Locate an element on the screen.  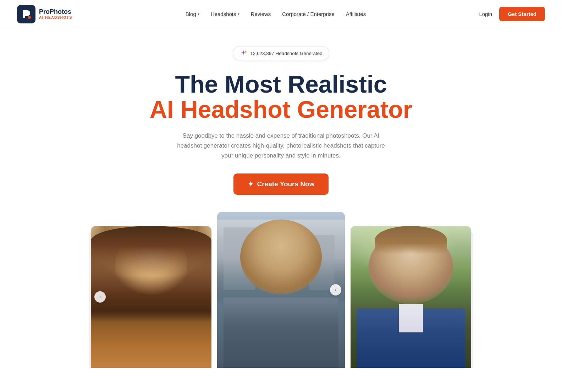
nav-links: Blog ▾ Headshots ▾ Reviews Corporate / E… is located at coordinates (276, 14).